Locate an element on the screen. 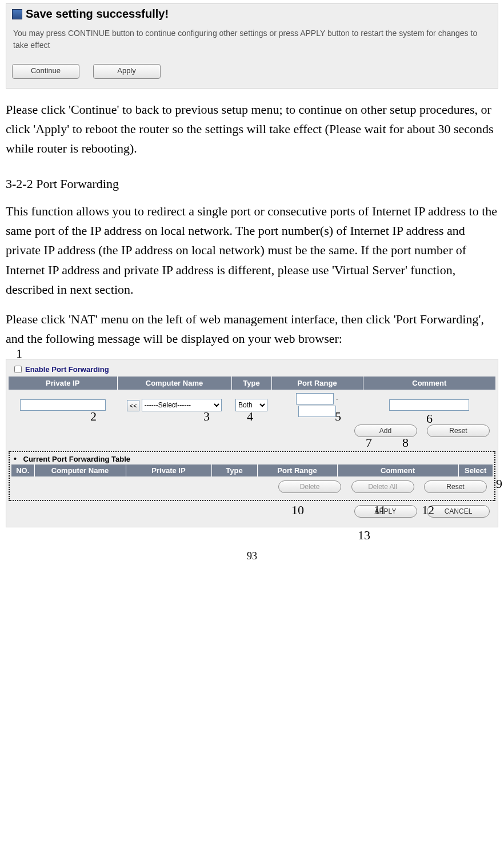  callout-10: 10 is located at coordinates (298, 510).